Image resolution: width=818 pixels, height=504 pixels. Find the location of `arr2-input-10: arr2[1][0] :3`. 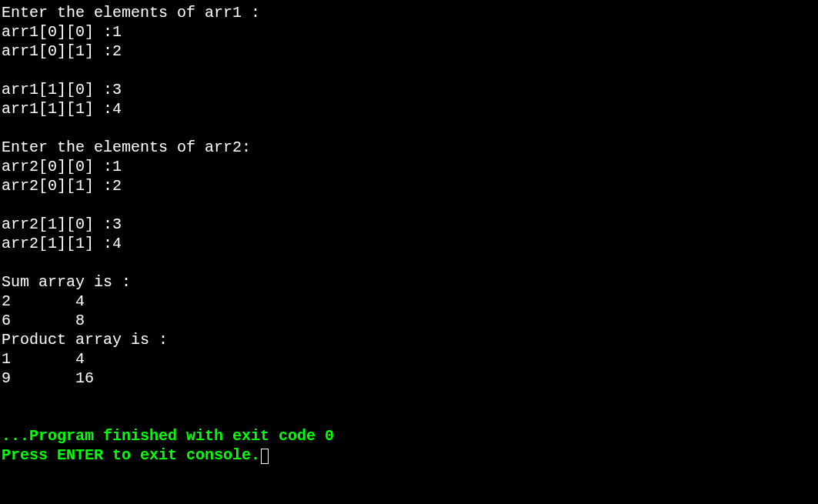

arr2-input-10: arr2[1][0] :3 is located at coordinates (409, 225).